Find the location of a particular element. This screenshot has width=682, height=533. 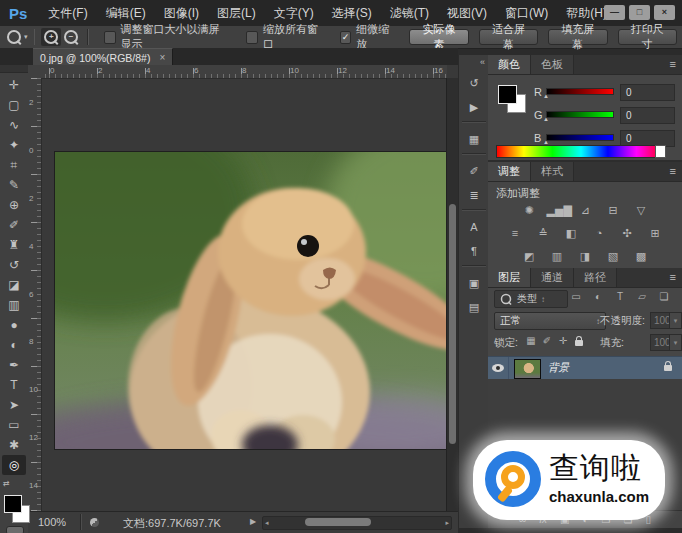

horizontal-scrollbar-thumb is located at coordinates (338, 522).